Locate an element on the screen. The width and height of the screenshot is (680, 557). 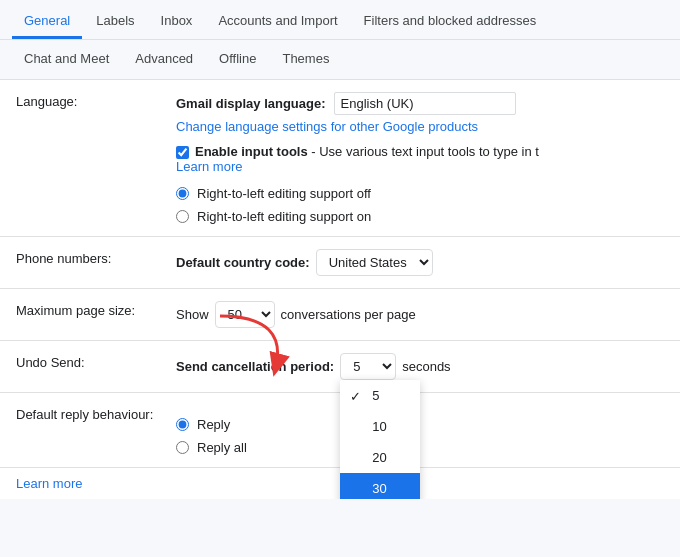
rtl-off-radio is located at coordinates (182, 194).